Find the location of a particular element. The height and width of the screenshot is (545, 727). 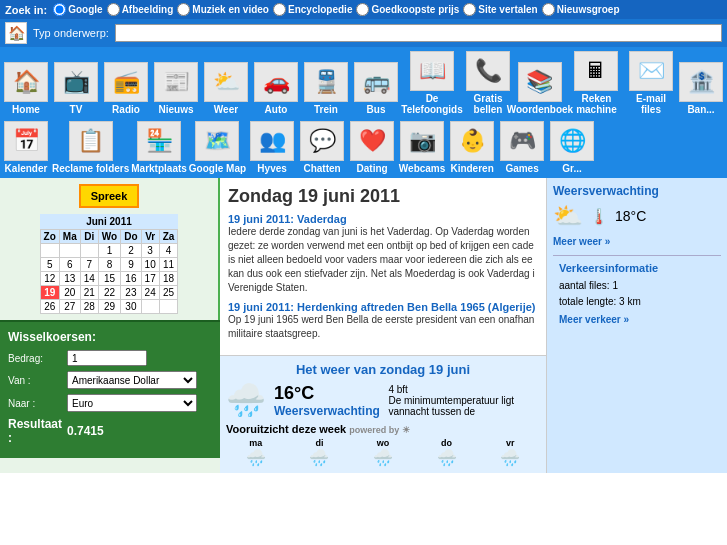

nav-item-googlemap: 🗺️ Google Map is located at coordinates (218, 148).